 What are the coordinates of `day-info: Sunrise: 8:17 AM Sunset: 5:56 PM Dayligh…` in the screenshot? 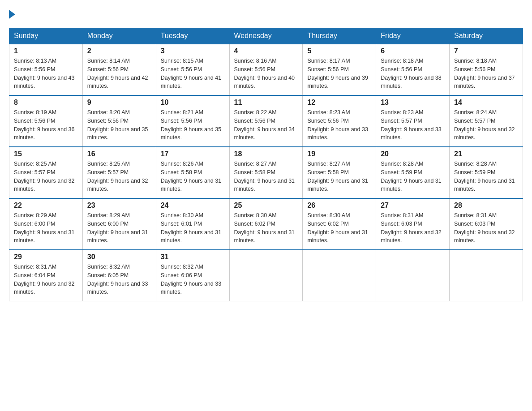 It's located at (339, 73).